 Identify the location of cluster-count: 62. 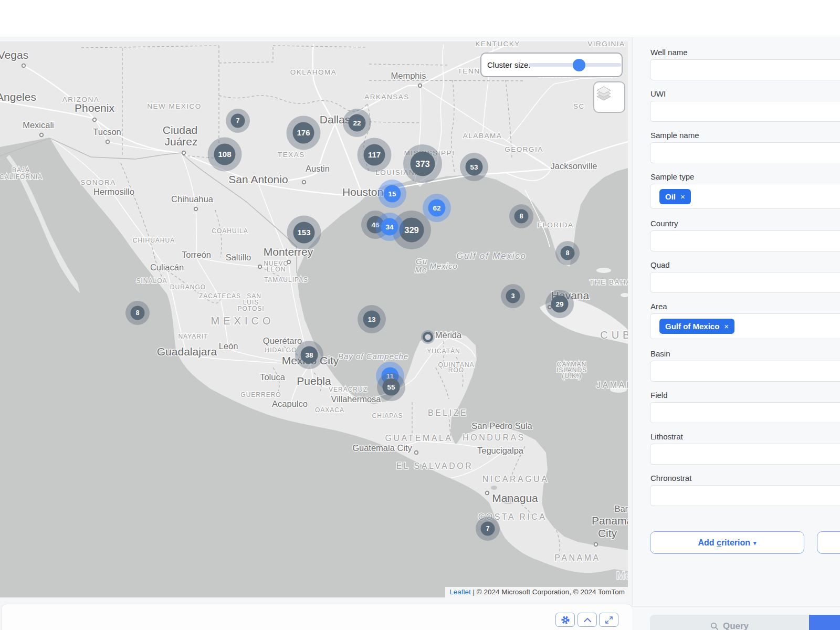
(437, 208).